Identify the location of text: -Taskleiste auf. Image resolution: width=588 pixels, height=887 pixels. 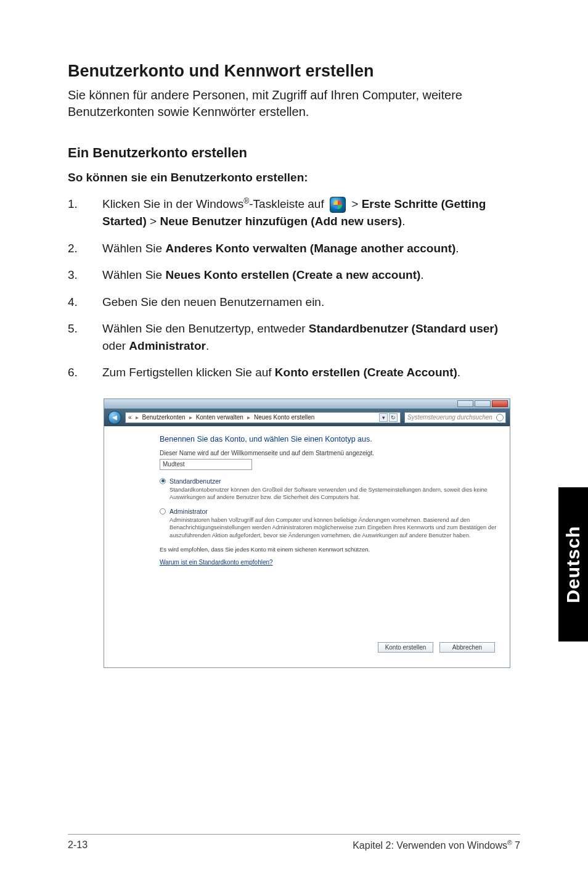
(288, 204).